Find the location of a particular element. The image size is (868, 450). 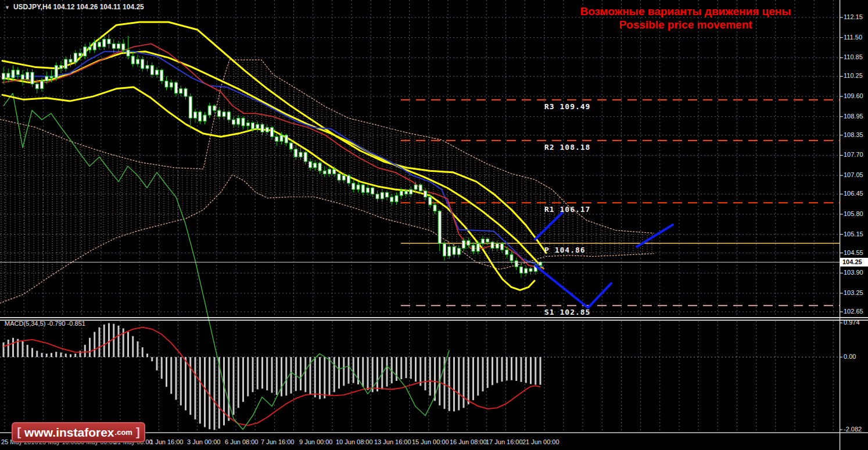

instaforex-watermark: [www.instaforex.com] is located at coordinates (78, 432).